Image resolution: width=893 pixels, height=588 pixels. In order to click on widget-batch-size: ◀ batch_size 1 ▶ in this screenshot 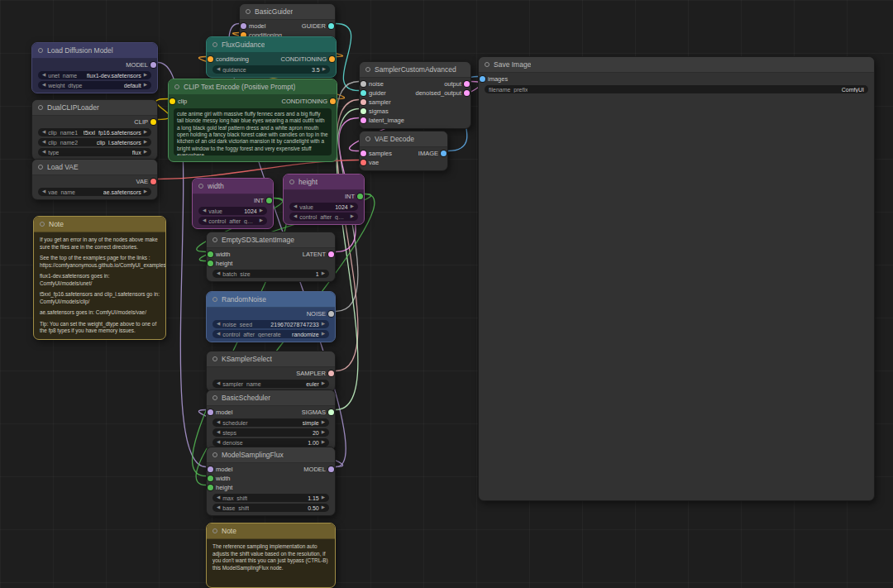, I will do `click(271, 274)`.